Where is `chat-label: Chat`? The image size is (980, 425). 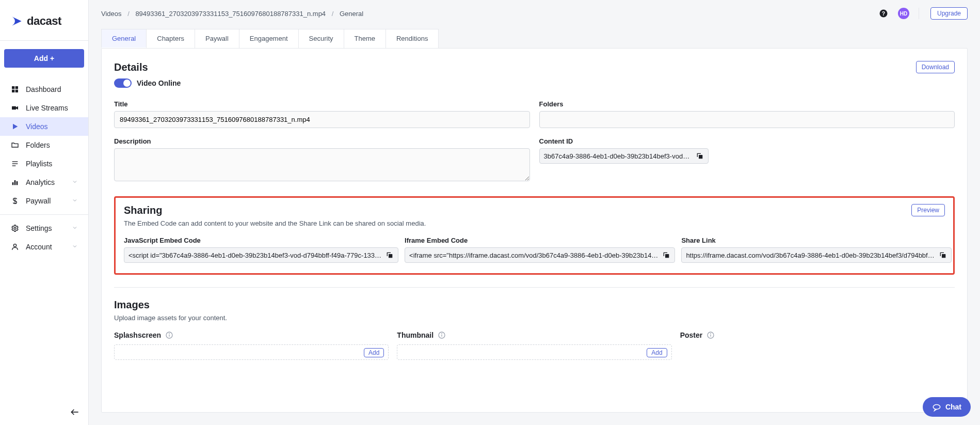 chat-label: Chat is located at coordinates (954, 407).